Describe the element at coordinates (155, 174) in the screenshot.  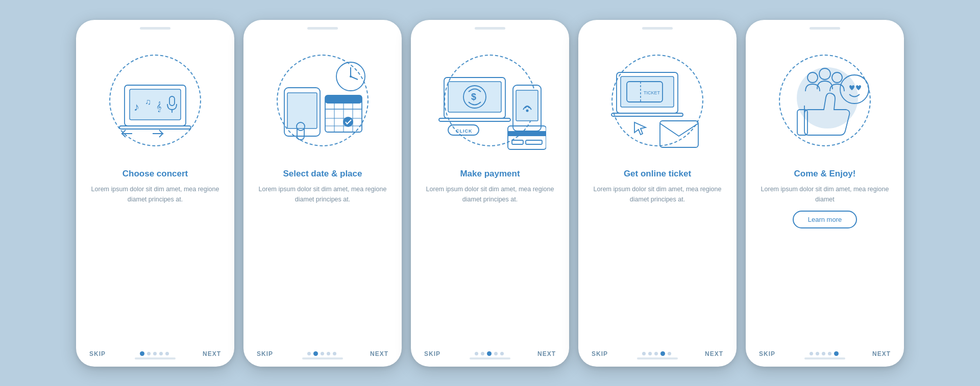
I see `screen-title-1: Choose concert` at that location.